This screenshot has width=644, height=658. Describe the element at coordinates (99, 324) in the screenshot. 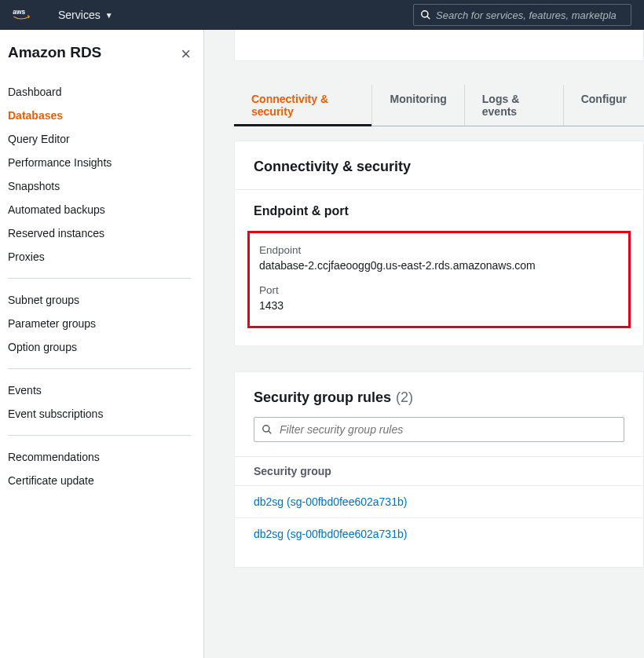

I see `sidebar-item-parameter-groups: Parameter groups` at that location.